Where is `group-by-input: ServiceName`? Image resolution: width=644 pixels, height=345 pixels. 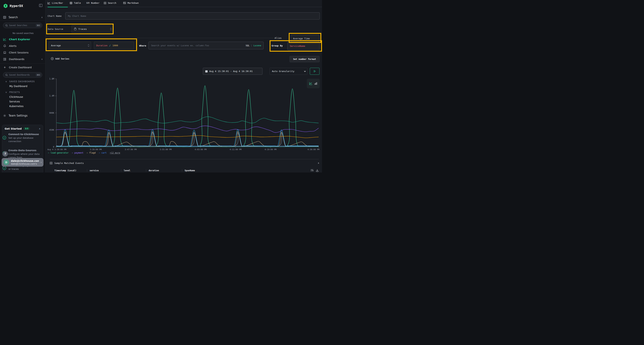
group-by-input: ServiceName is located at coordinates (304, 46).